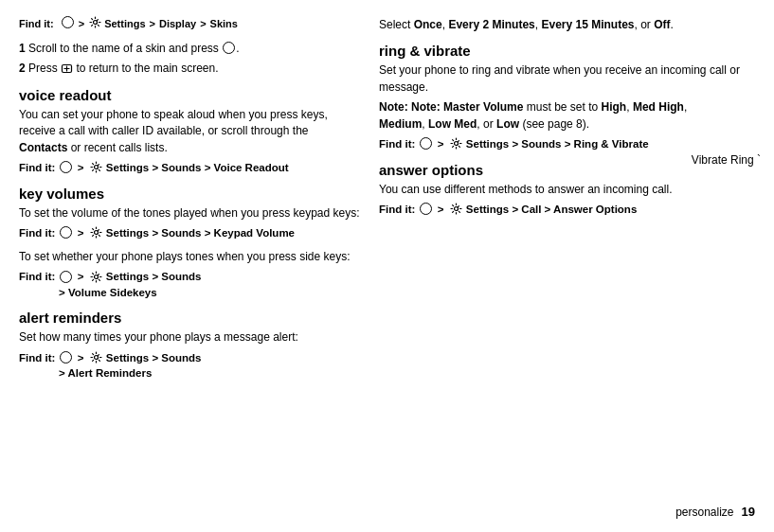 Image resolution: width=774 pixels, height=532 pixels. What do you see at coordinates (68, 23) in the screenshot?
I see `menu-circle-icon` at bounding box center [68, 23].